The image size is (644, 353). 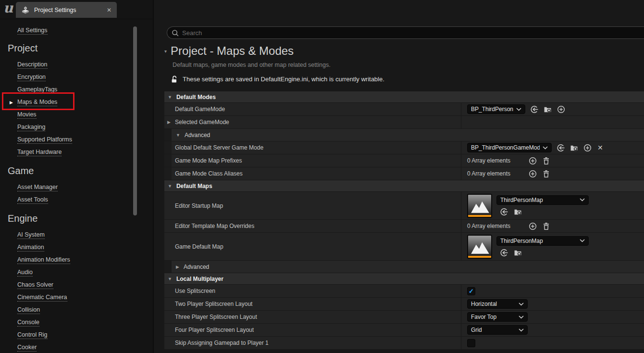 I want to click on map-mountain-icon, so click(x=480, y=246).